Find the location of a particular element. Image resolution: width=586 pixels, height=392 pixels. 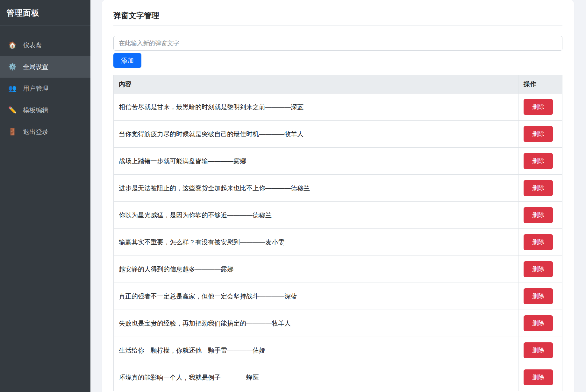

sidebar-item-label: 仪表盘 is located at coordinates (32, 45).